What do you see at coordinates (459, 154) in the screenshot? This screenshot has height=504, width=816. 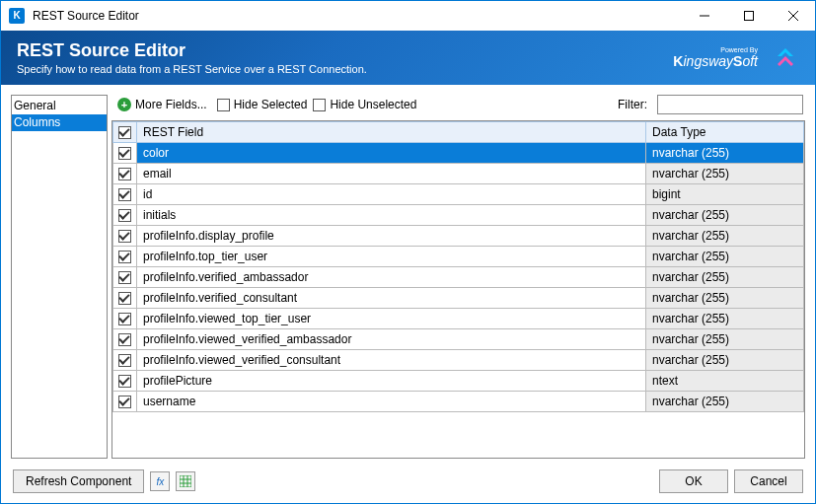 I see `table-row: colornvarchar (255)` at bounding box center [459, 154].